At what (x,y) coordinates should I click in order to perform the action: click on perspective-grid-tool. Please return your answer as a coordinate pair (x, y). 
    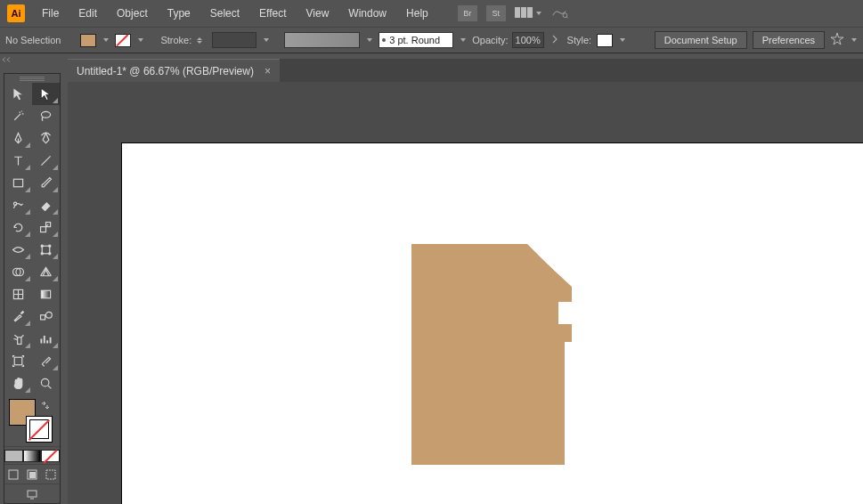
    Looking at the image, I should click on (46, 272).